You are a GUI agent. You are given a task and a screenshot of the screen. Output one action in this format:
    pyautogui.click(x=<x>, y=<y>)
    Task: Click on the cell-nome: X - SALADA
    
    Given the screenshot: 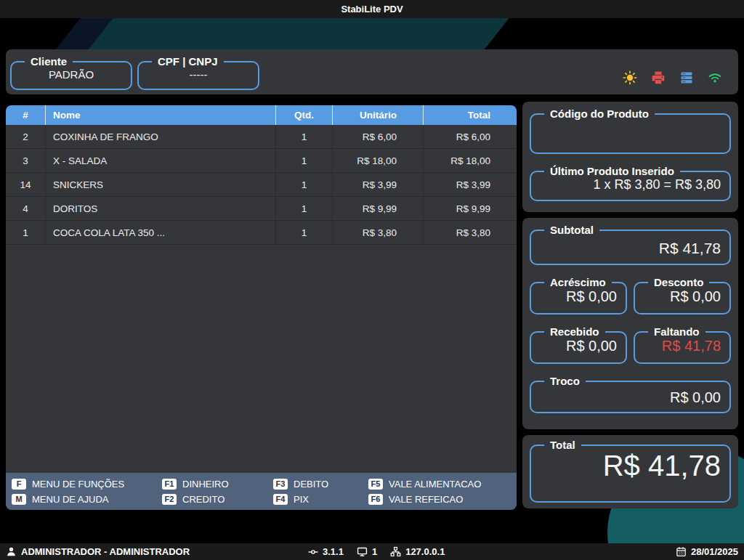 What is the action you would take?
    pyautogui.click(x=161, y=161)
    